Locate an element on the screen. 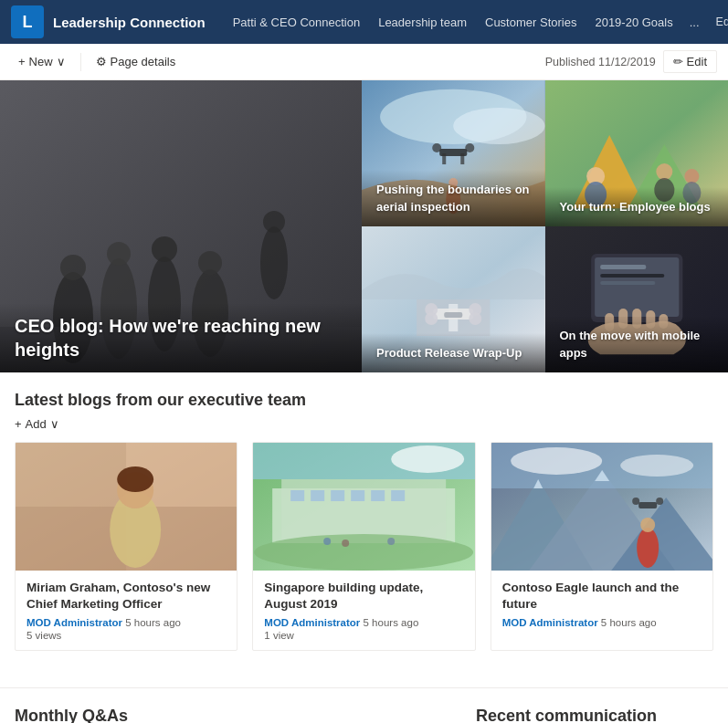 The image size is (728, 723). edit-label: Edit is located at coordinates (697, 62).